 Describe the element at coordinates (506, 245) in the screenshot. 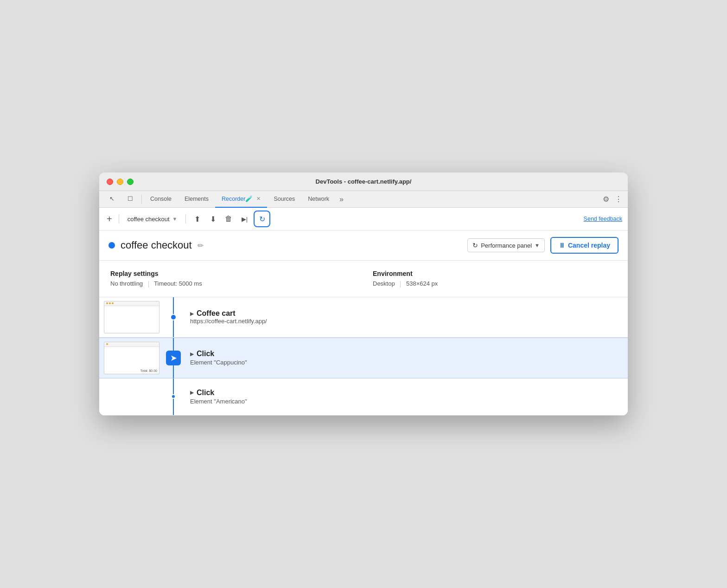

I see `performance-panel-button: ↻ Performance panel ▼` at that location.